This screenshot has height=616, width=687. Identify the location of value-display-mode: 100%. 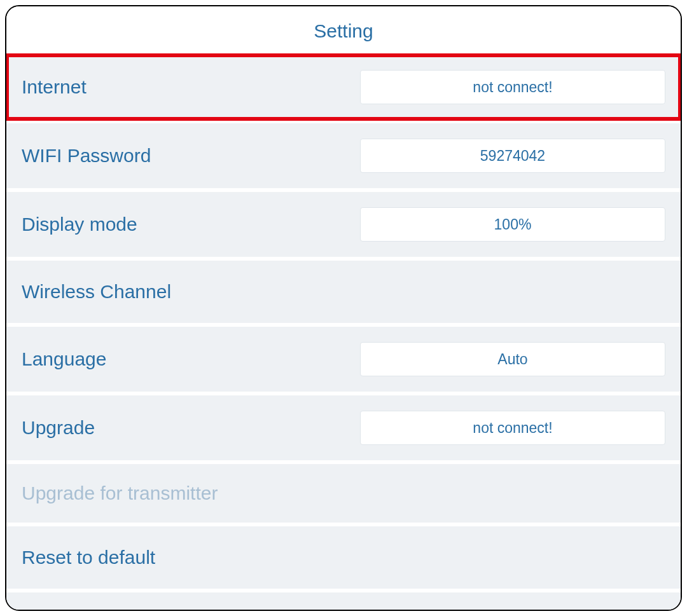
(513, 224).